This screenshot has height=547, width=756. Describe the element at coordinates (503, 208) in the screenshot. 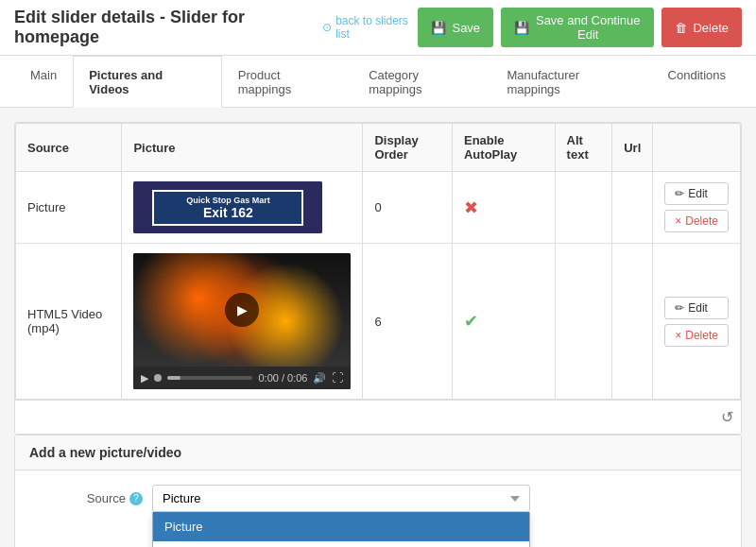

I see `cell-autoplay: ✖` at that location.